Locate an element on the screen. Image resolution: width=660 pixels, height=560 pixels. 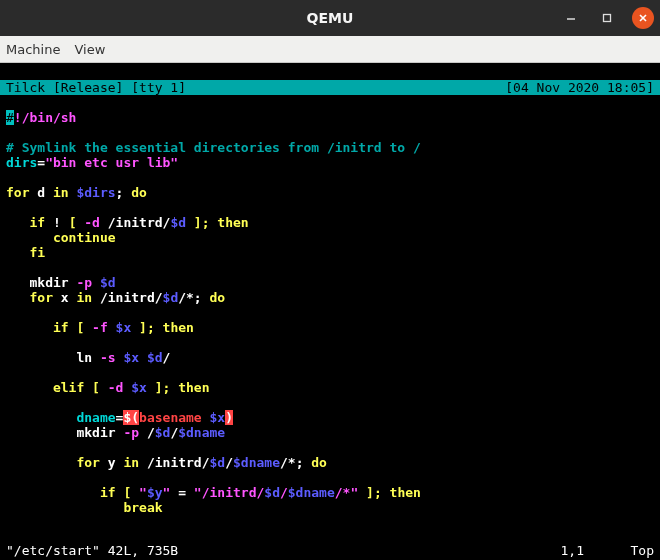
menu-view: View is located at coordinates (90, 50).